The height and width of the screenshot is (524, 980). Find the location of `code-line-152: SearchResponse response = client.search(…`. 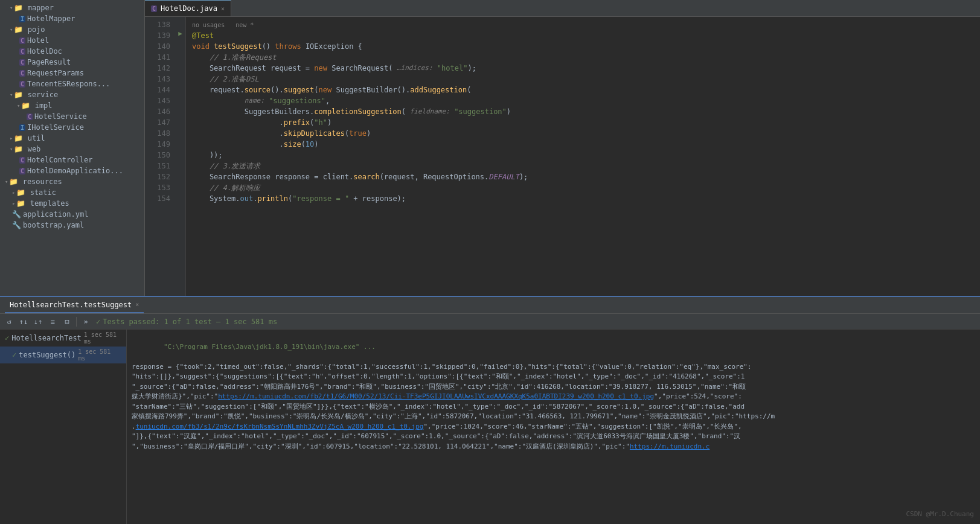

code-line-152: SearchResponse response = client.search(… is located at coordinates (586, 177).